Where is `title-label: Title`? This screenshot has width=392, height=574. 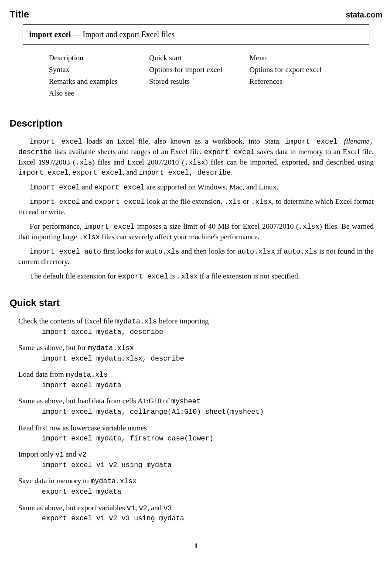 title-label: Title is located at coordinates (19, 14).